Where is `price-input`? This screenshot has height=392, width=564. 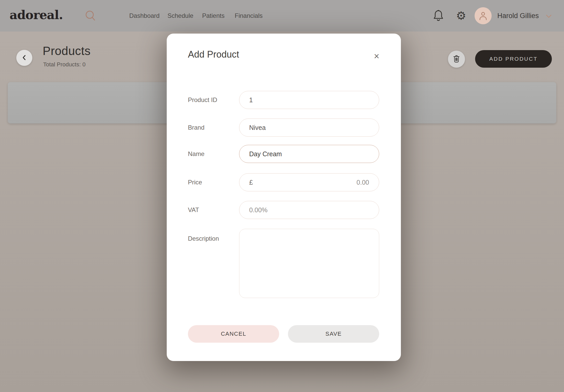
price-input is located at coordinates (311, 182).